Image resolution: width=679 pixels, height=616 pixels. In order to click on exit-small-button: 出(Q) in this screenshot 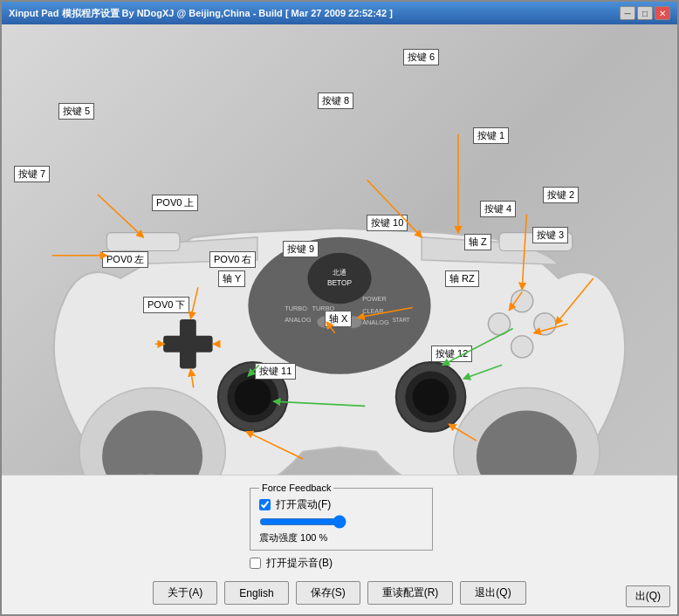, I will do `click(648, 597)`.